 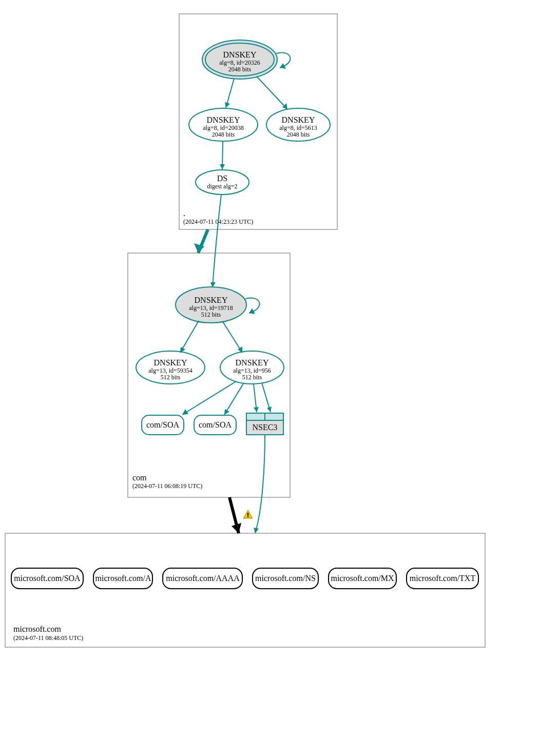 I want to click on zone-label-com: com, so click(x=140, y=477).